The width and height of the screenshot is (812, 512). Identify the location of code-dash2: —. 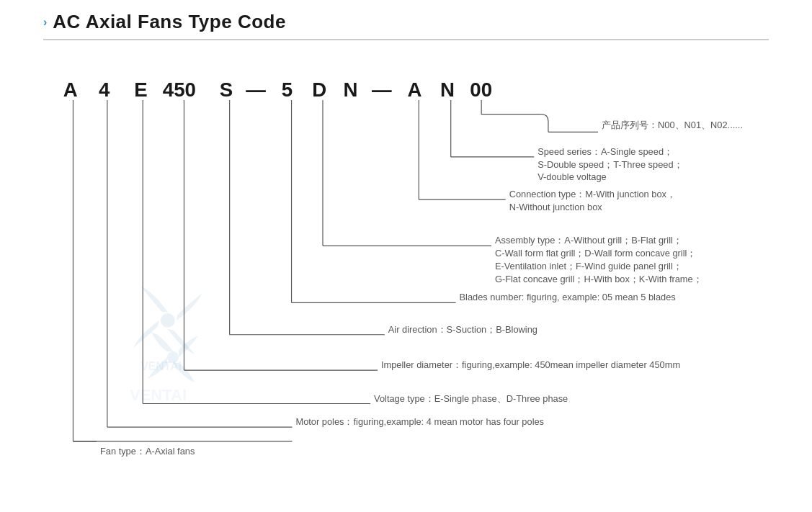
(382, 89).